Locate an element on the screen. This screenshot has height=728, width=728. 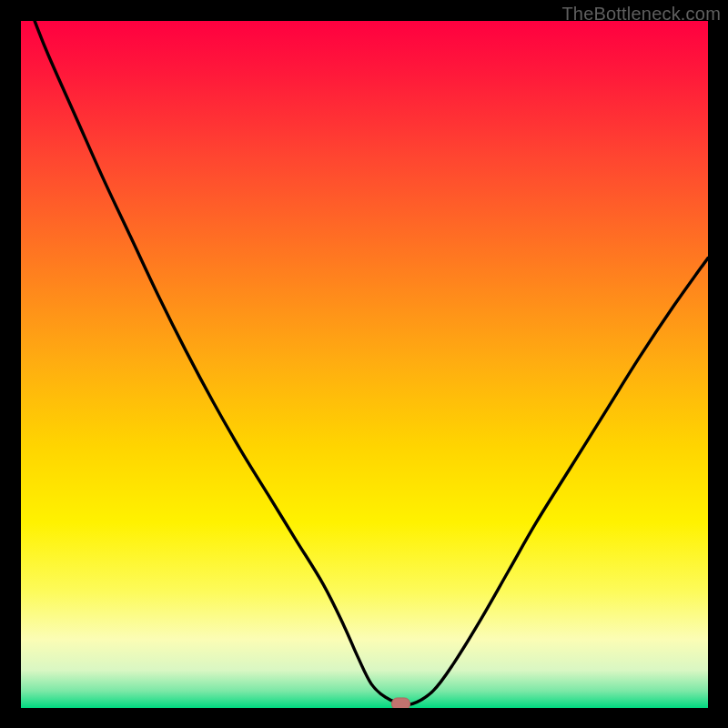
optimum-marker is located at coordinates (401, 703).